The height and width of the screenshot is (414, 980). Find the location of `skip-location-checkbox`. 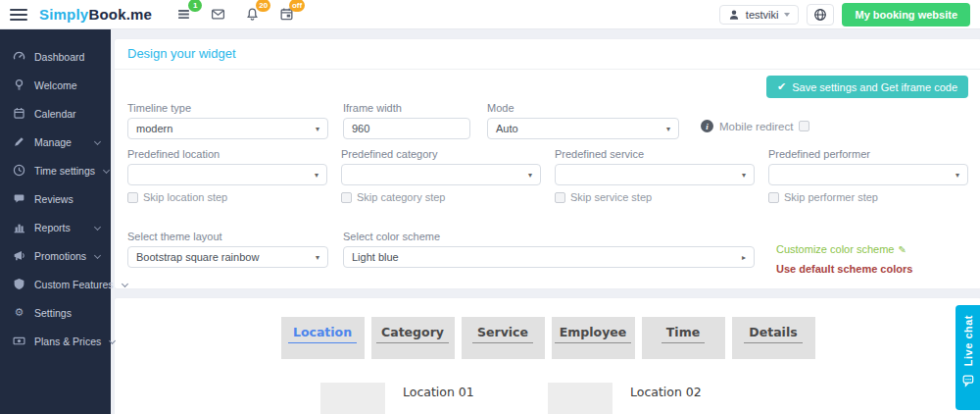

skip-location-checkbox is located at coordinates (133, 198).